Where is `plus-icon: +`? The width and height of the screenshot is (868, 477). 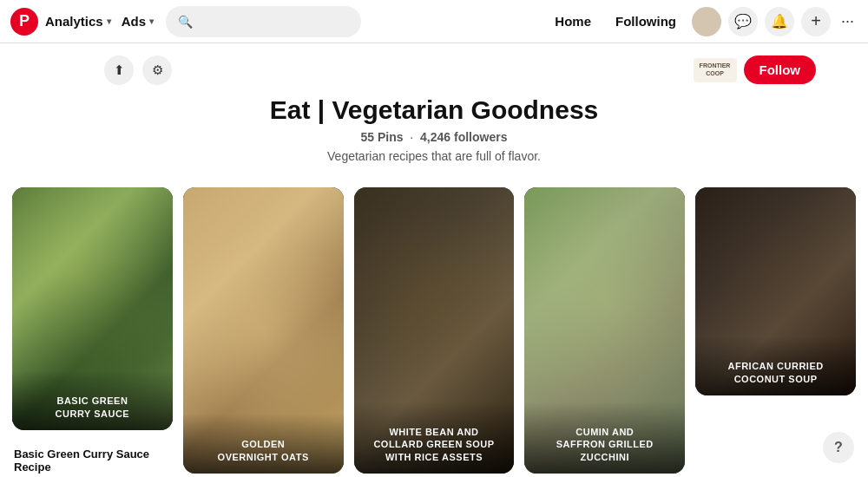
plus-icon: + is located at coordinates (816, 21).